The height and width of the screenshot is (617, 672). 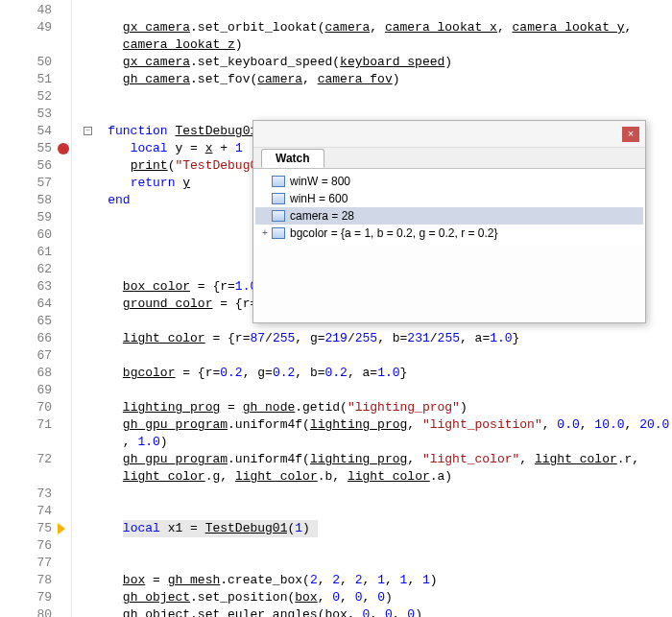 What do you see at coordinates (36, 287) in the screenshot?
I see `gutter-line: 63` at bounding box center [36, 287].